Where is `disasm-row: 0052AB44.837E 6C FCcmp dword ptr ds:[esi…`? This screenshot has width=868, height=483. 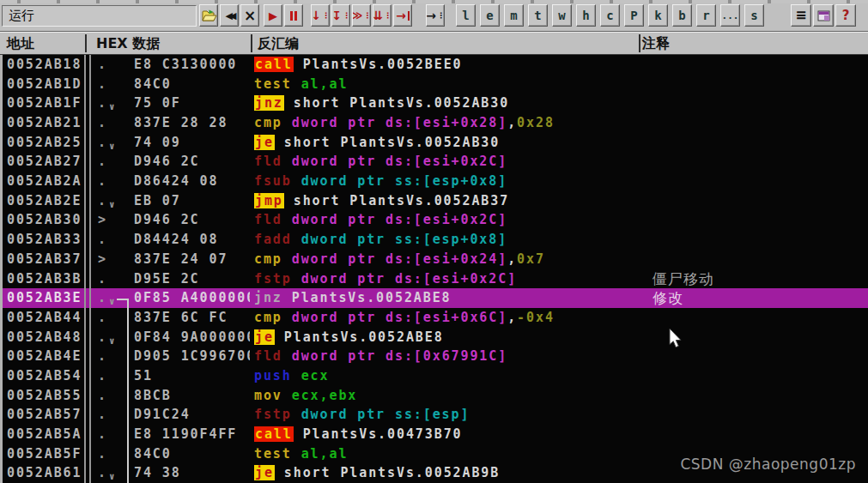 disasm-row: 0052AB44.837E 6C FCcmp dword ptr ds:[esi… is located at coordinates (434, 317).